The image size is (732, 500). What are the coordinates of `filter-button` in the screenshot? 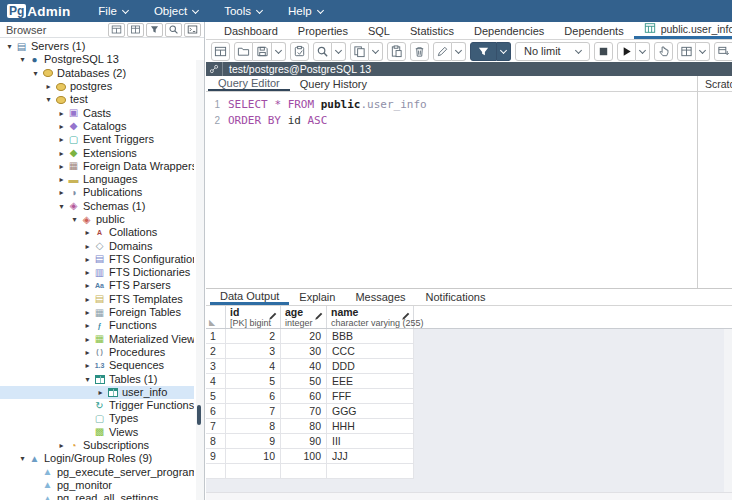 It's located at (484, 52).